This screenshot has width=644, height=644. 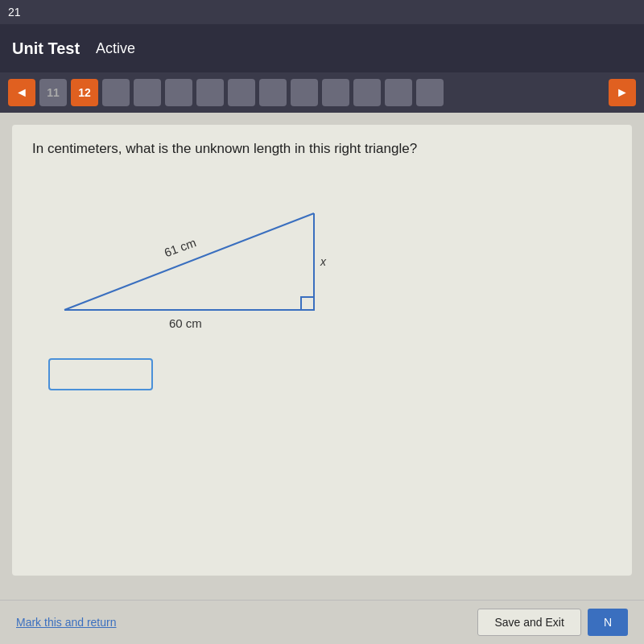 I want to click on next-page-button: ►, so click(x=622, y=93).